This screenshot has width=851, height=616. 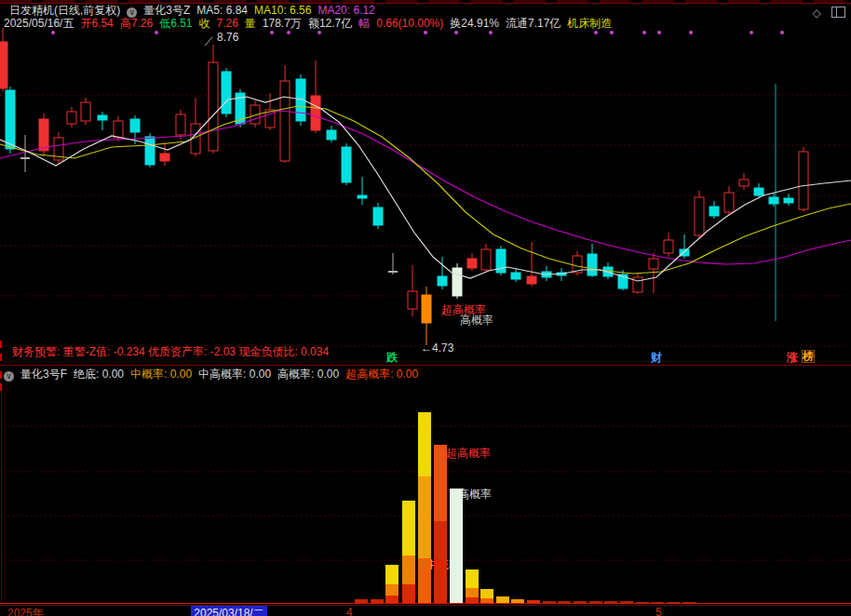 I want to click on financial-warning-text: 财务预警: 重警-Z值: -0.234 优质资产率: -2.03 现金负债比: …, so click(x=170, y=352).